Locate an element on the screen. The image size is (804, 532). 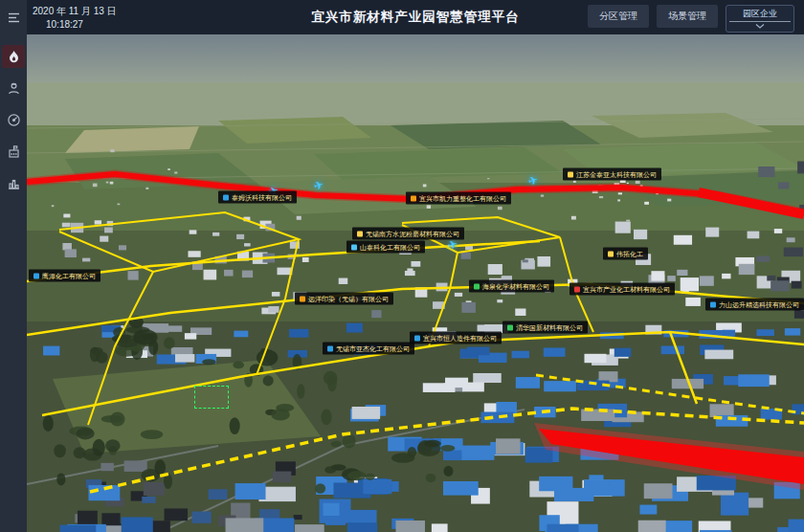
company-label-text: 无锡市亚杰化工有限公司 is located at coordinates (373, 348).